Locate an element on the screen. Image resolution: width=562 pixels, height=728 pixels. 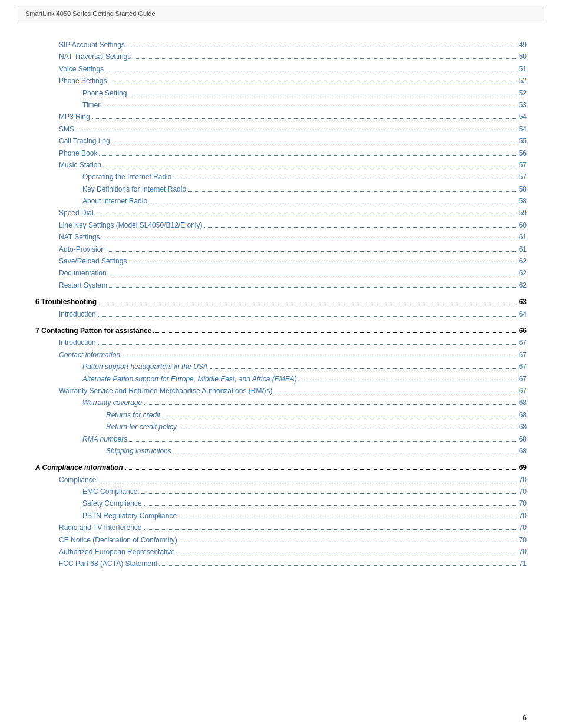
toc-label: Phone Setting is located at coordinates (105, 93).